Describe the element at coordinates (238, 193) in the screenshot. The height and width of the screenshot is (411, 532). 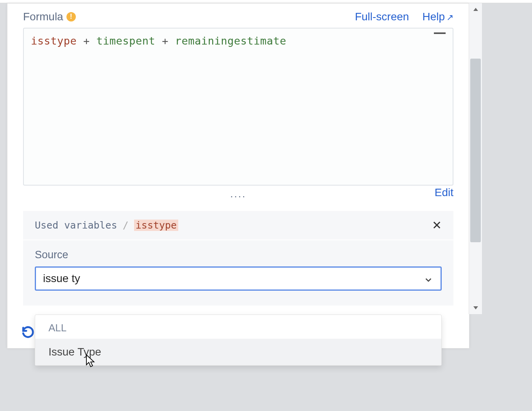
I see `resize-handle: .... Edit` at that location.